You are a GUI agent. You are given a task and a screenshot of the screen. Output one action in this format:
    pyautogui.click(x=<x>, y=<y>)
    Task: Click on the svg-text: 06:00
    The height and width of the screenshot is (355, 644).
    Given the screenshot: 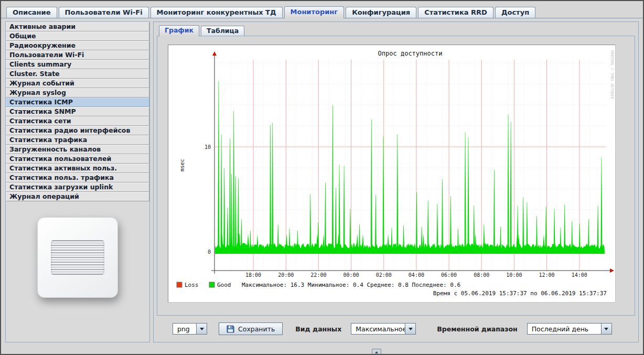 What is the action you would take?
    pyautogui.click(x=449, y=275)
    